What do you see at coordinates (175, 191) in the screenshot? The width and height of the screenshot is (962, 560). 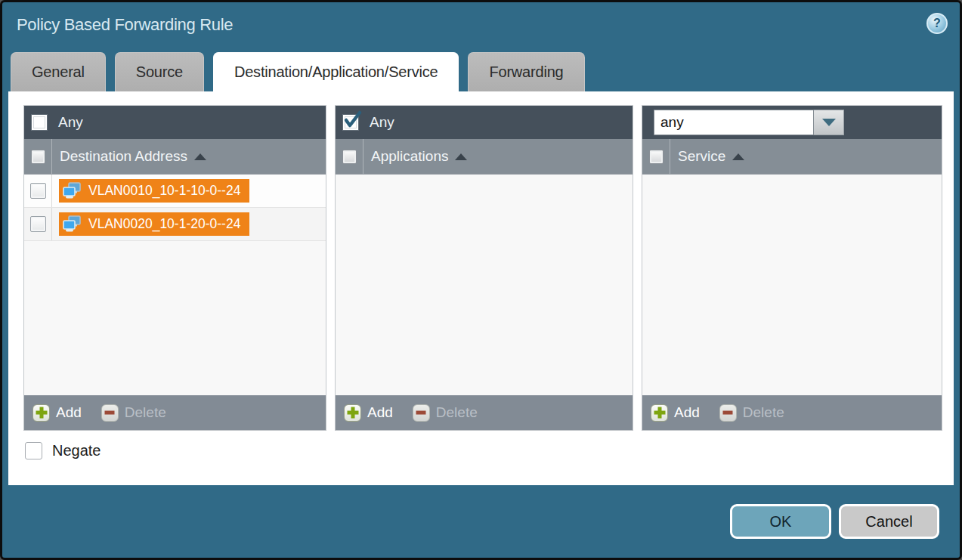 I see `table-row: VLAN0010_10-1-10-0--24` at bounding box center [175, 191].